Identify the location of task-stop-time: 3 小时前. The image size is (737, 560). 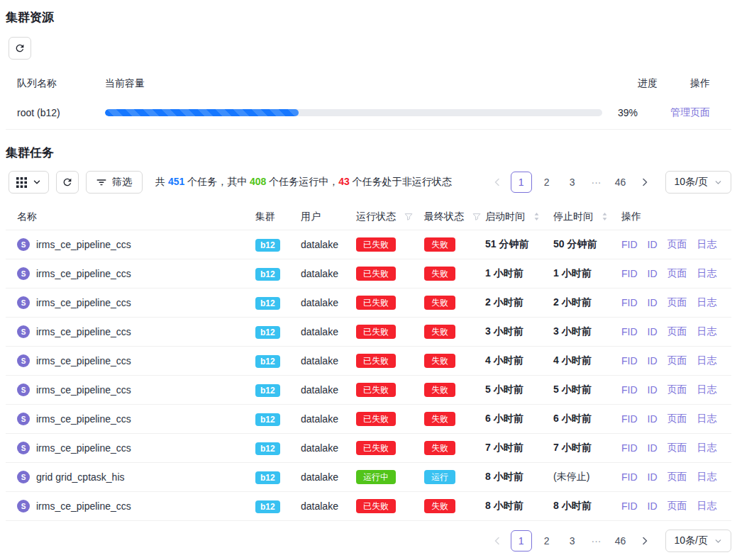
(587, 332).